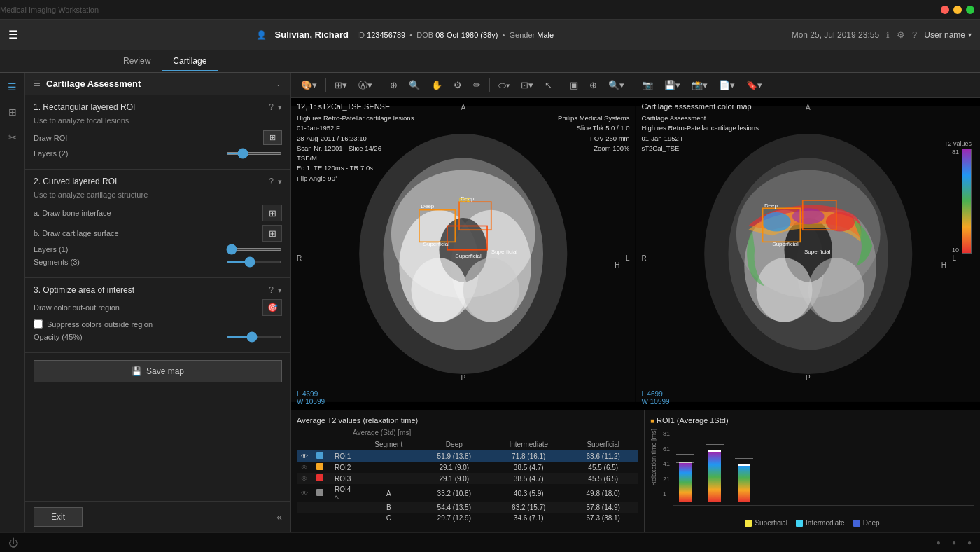 The width and height of the screenshot is (980, 552). What do you see at coordinates (280, 182) in the screenshot?
I see `section2-chevron-icon: ▾` at bounding box center [280, 182].